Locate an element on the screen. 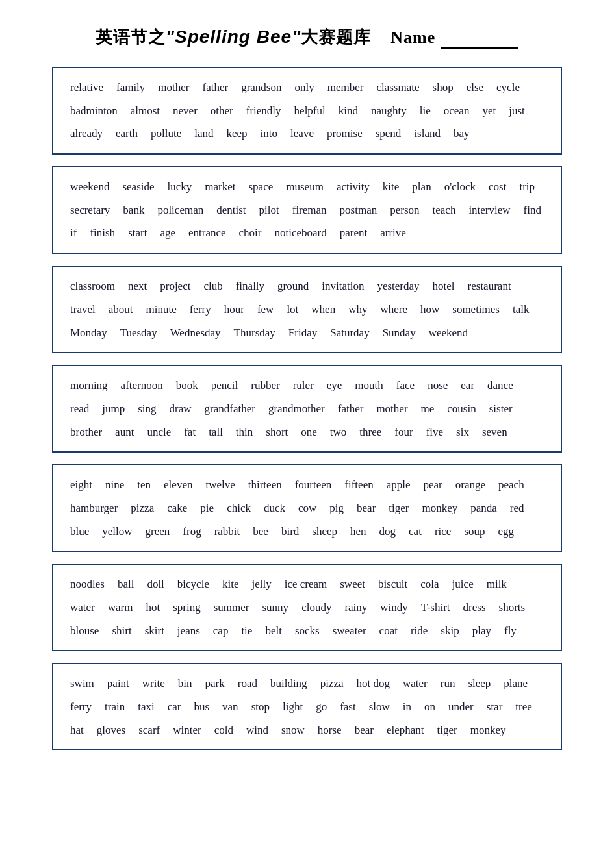  word-item: skirt is located at coordinates (155, 631).